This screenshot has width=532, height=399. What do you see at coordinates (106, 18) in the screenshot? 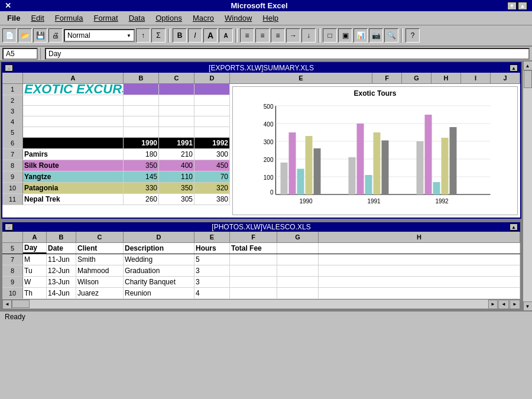
I see `menu-format: Format` at bounding box center [106, 18].